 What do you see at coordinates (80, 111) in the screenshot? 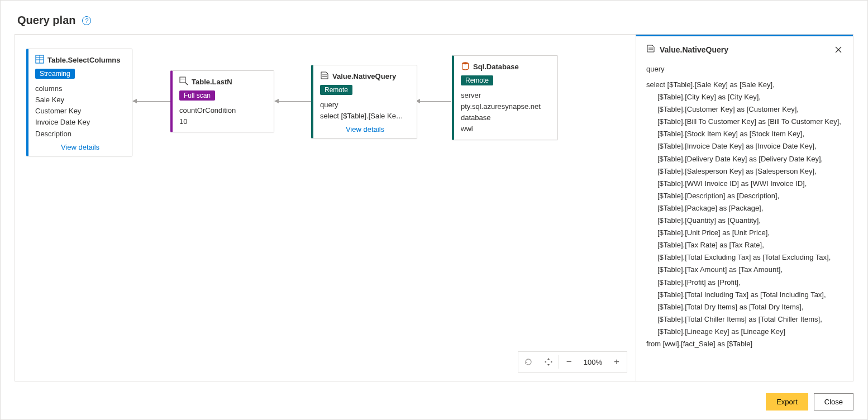
I see `node-column: Customer Key` at bounding box center [80, 111].